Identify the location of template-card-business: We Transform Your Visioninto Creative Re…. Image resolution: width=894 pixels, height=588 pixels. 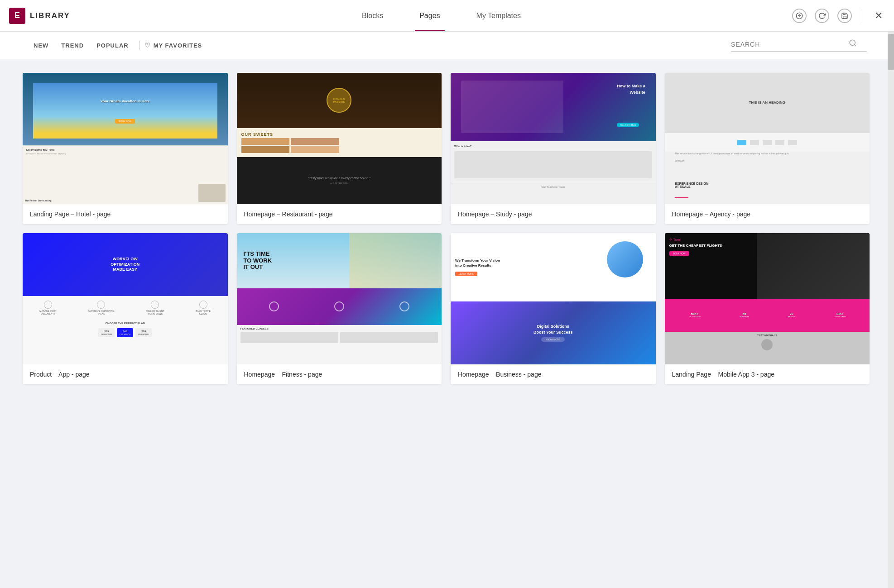
(553, 309).